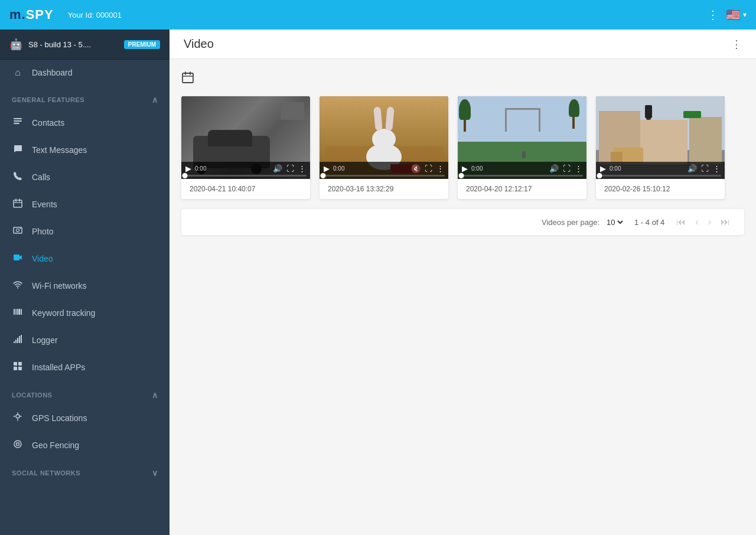 This screenshot has height=535, width=756. What do you see at coordinates (52, 73) in the screenshot?
I see `sidebar-item-label: Dashboard` at bounding box center [52, 73].